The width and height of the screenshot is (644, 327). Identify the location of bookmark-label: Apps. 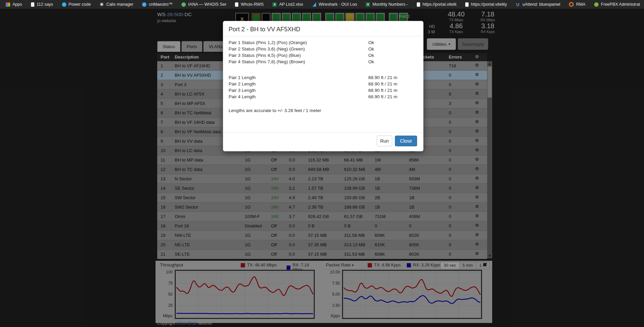
(18, 4).